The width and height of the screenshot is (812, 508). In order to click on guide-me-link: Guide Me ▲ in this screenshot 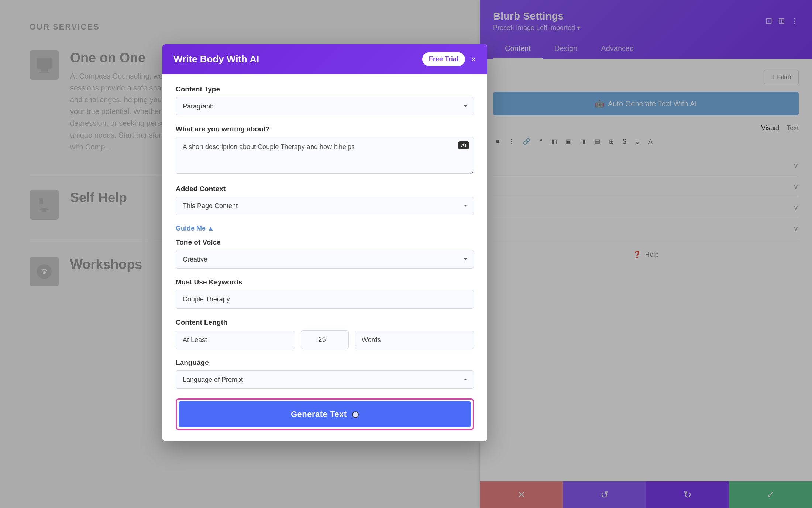, I will do `click(195, 229)`.